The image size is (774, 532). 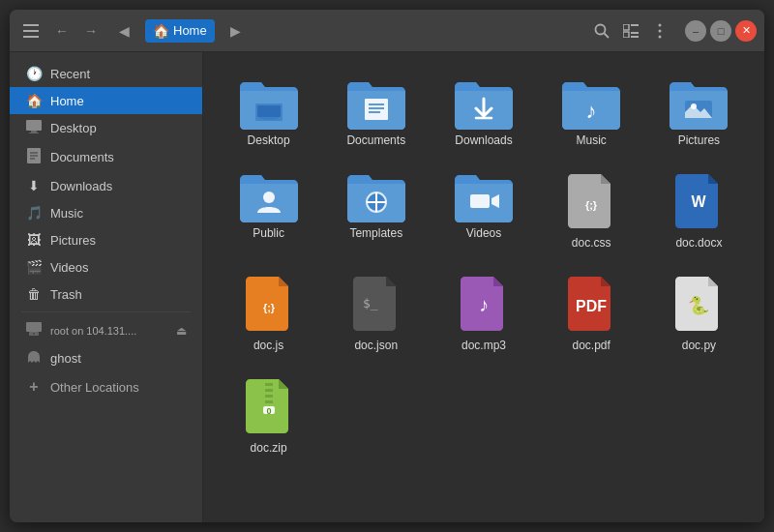 I want to click on py-file-icon: 🐍, so click(x=699, y=304).